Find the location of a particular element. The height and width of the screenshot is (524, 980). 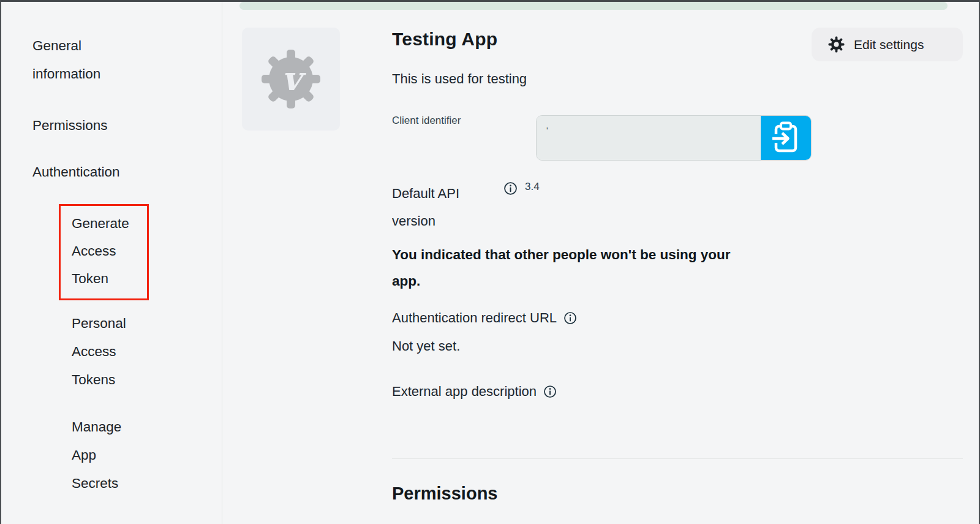

sidebar-item-personal-access-tokens: Personal Access Tokens is located at coordinates (108, 352).